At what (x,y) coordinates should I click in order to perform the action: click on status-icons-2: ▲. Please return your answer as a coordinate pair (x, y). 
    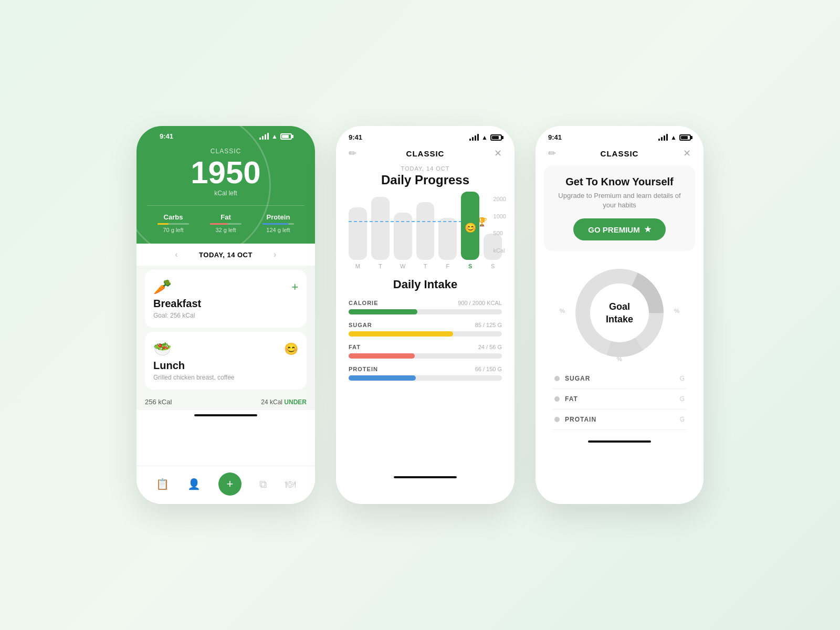
    Looking at the image, I should click on (486, 138).